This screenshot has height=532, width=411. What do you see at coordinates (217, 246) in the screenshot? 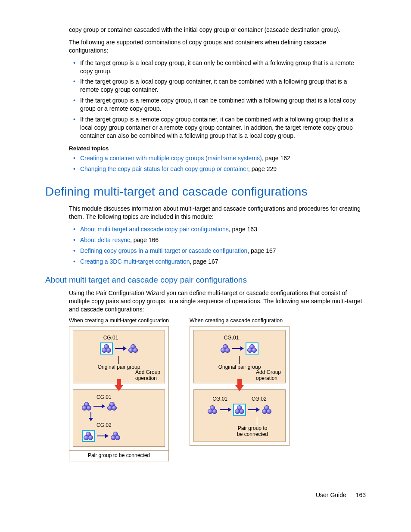
I see `section-toc: About multi target and cascade copy pair…` at bounding box center [217, 246].